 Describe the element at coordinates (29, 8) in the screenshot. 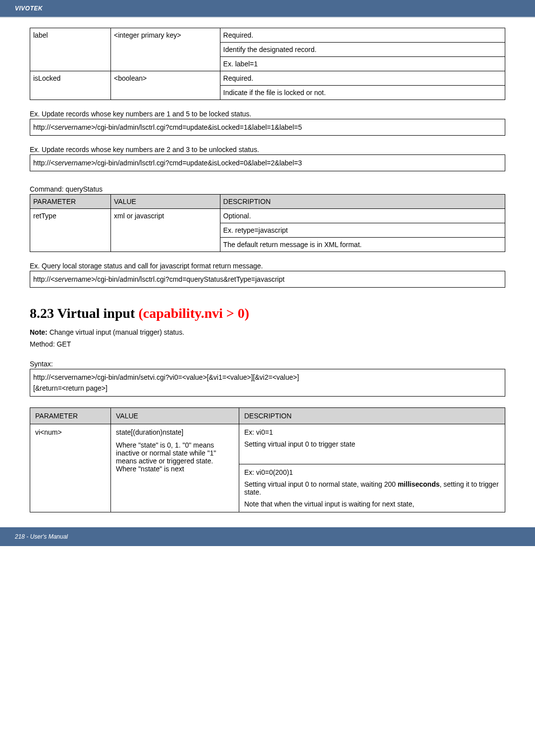

I see `brand-label: VIVOTEK` at that location.